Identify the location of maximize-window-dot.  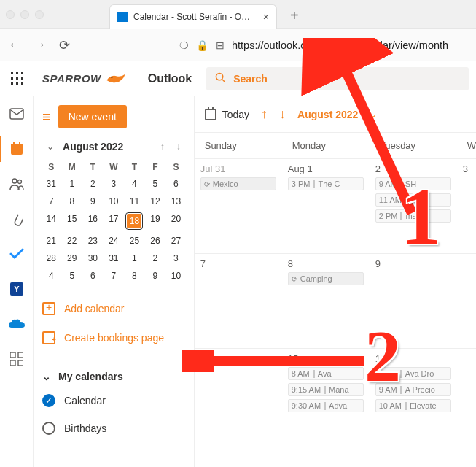
(39, 15).